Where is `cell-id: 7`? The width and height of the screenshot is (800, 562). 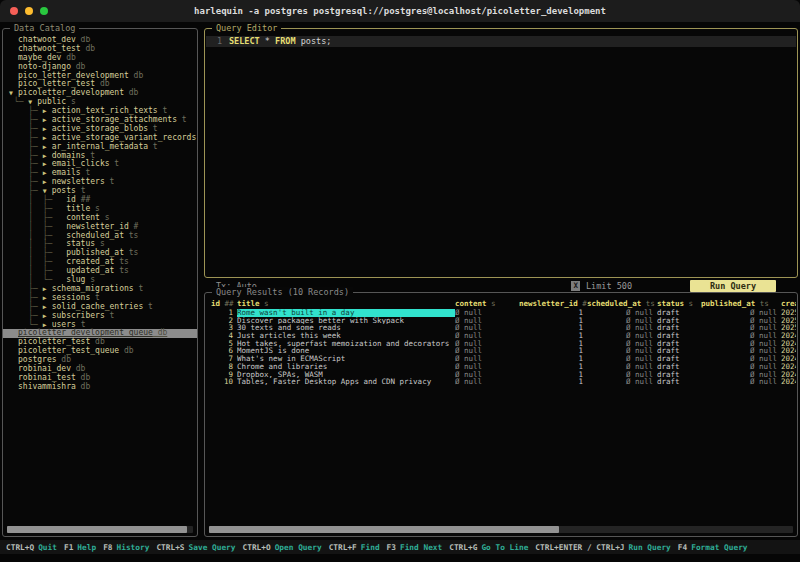
cell-id: 7 is located at coordinates (224, 359).